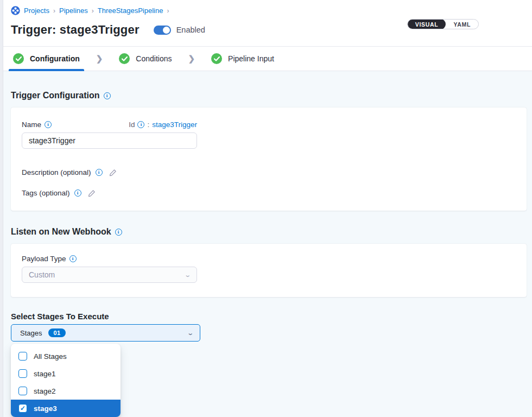 The image size is (532, 417). Describe the element at coordinates (23, 408) in the screenshot. I see `checkbox-checked: ✓` at that location.